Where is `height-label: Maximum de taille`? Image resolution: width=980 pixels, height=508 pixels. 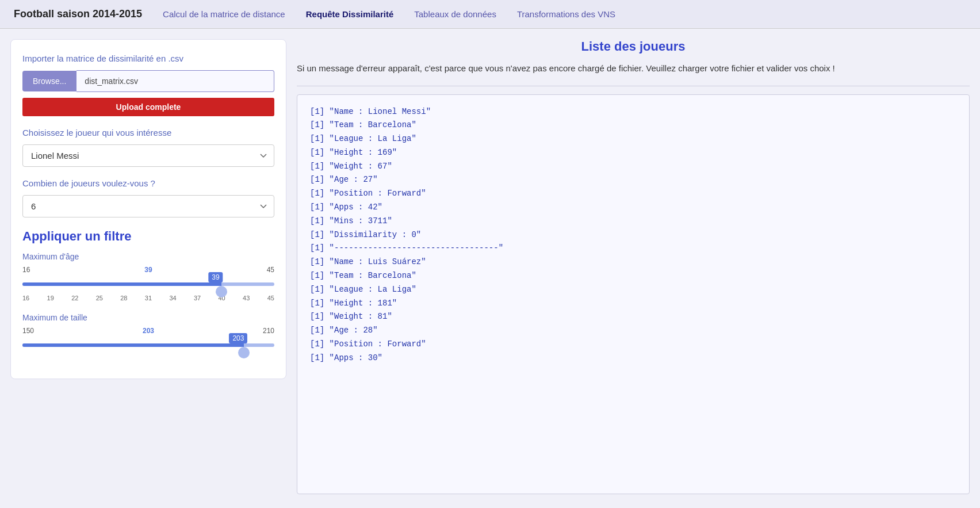 height-label: Maximum de taille is located at coordinates (148, 318).